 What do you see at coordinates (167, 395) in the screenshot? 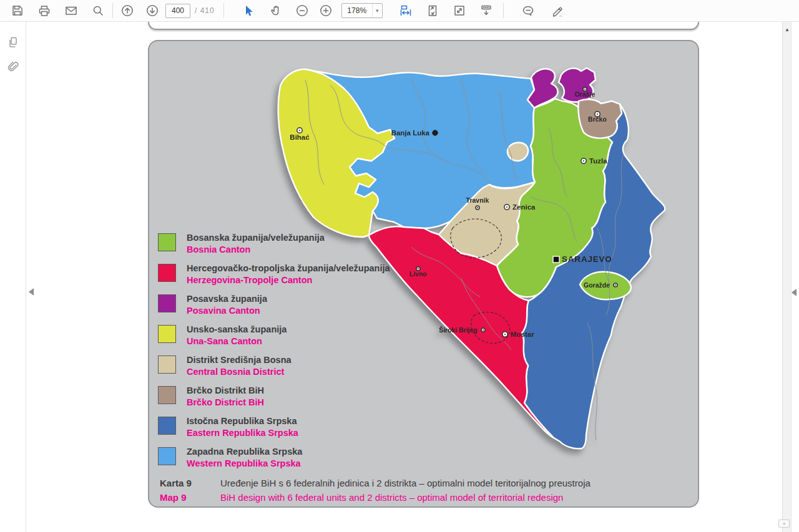
I see `legend-swatch-brcko` at bounding box center [167, 395].